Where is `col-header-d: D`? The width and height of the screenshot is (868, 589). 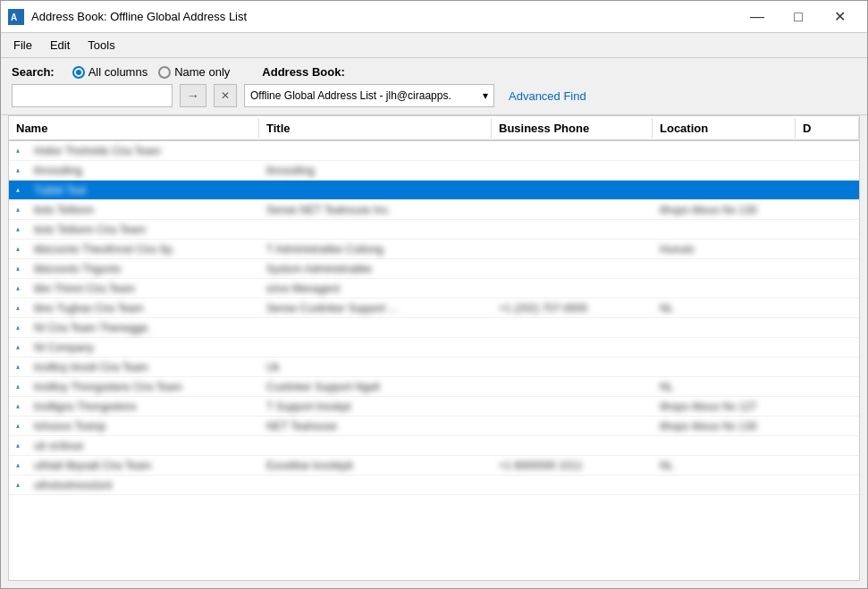
col-header-d: D is located at coordinates (828, 129).